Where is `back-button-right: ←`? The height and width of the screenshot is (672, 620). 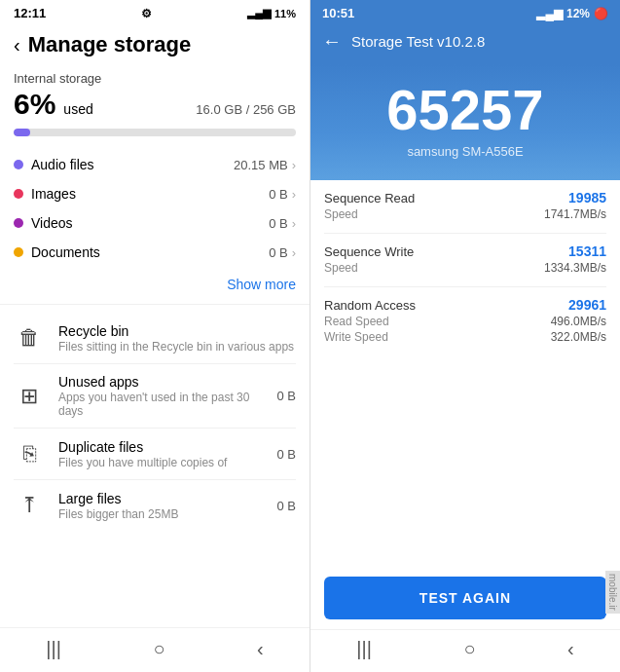 back-button-right: ← is located at coordinates (332, 41).